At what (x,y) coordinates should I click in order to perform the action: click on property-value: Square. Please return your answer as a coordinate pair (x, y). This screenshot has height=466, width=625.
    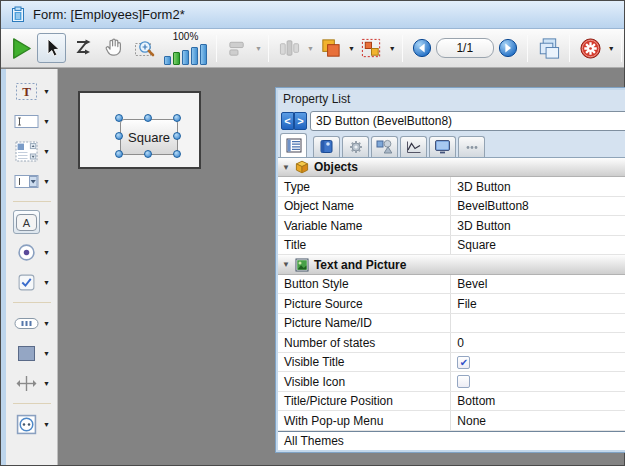
    Looking at the image, I should click on (476, 245).